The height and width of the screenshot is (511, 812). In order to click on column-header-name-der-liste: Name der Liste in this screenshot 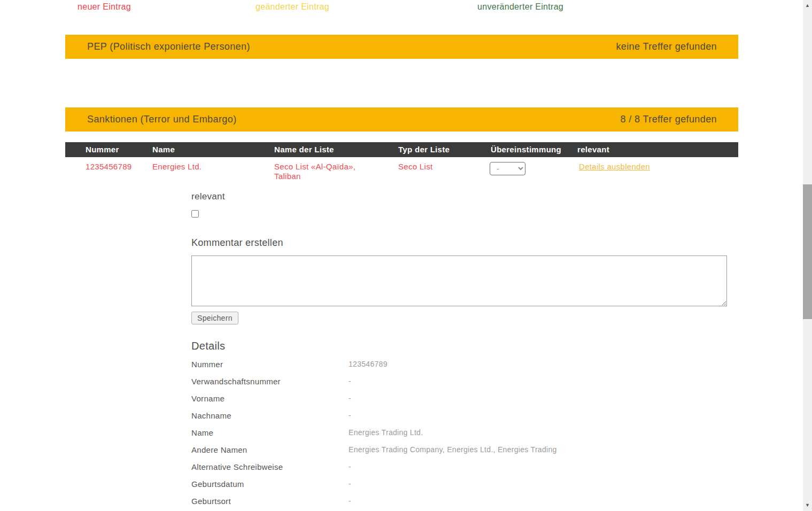, I will do `click(304, 150)`.